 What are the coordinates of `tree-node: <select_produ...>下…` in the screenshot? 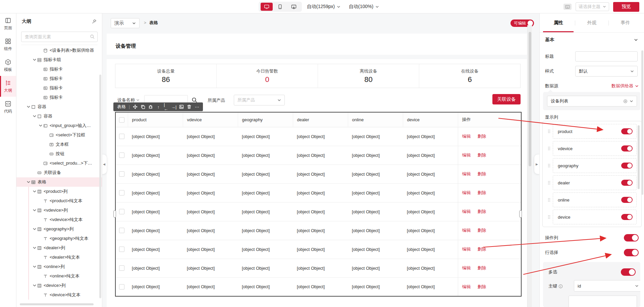 It's located at (59, 163).